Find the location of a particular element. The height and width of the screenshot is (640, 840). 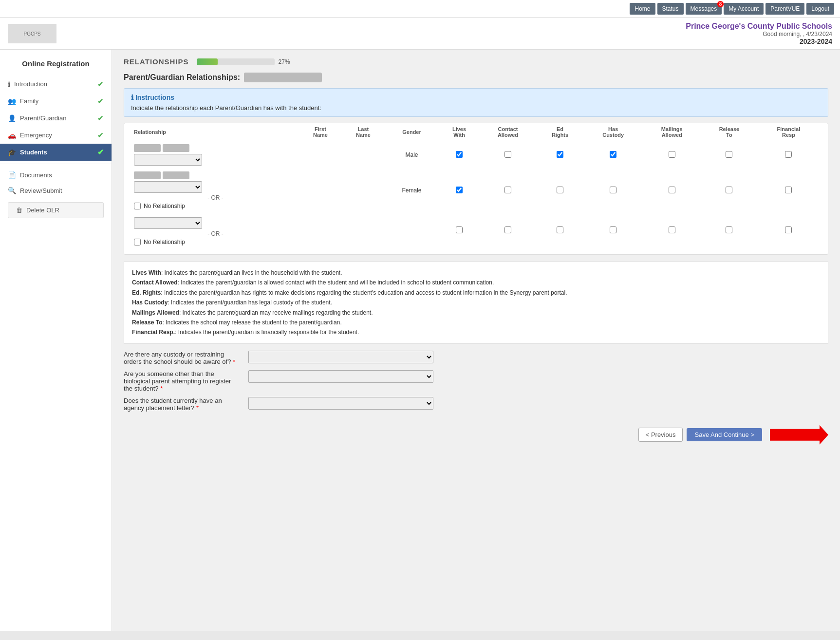

info-icon: ℹ is located at coordinates (9, 84).